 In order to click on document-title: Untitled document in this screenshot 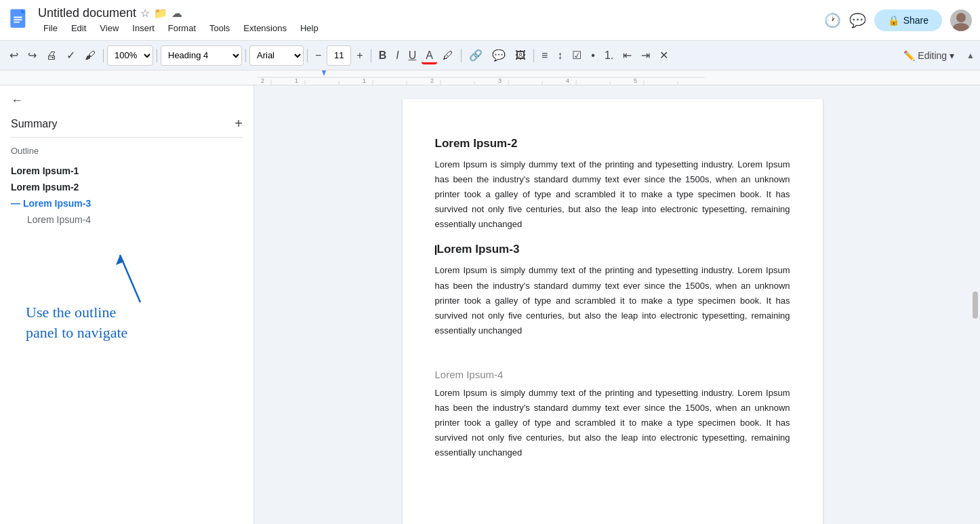, I will do `click(87, 14)`.